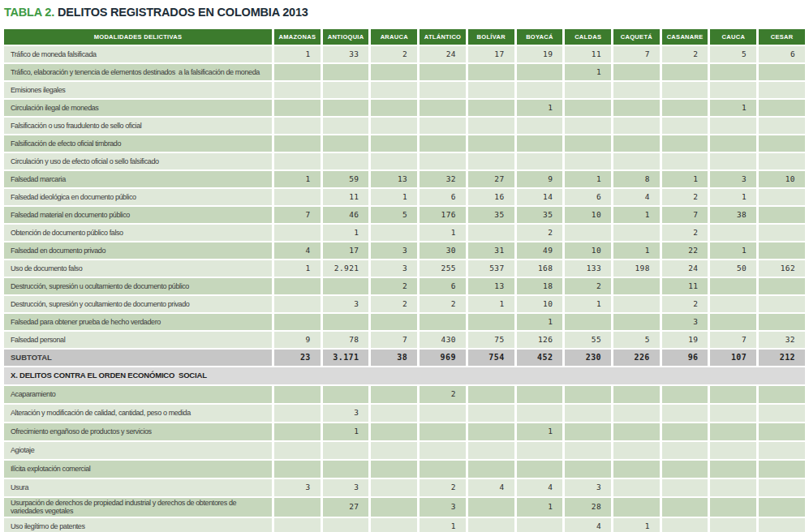 The height and width of the screenshot is (532, 809). I want to click on row-label: Falsedad material en documento público, so click(138, 215).